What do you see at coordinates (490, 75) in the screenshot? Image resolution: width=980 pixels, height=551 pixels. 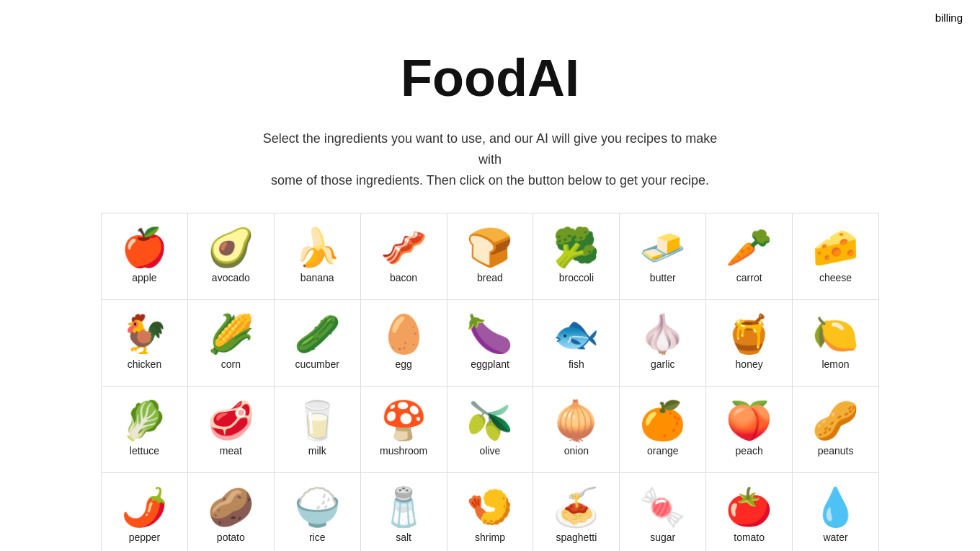 I see `page-header: FoodAI` at bounding box center [490, 75].